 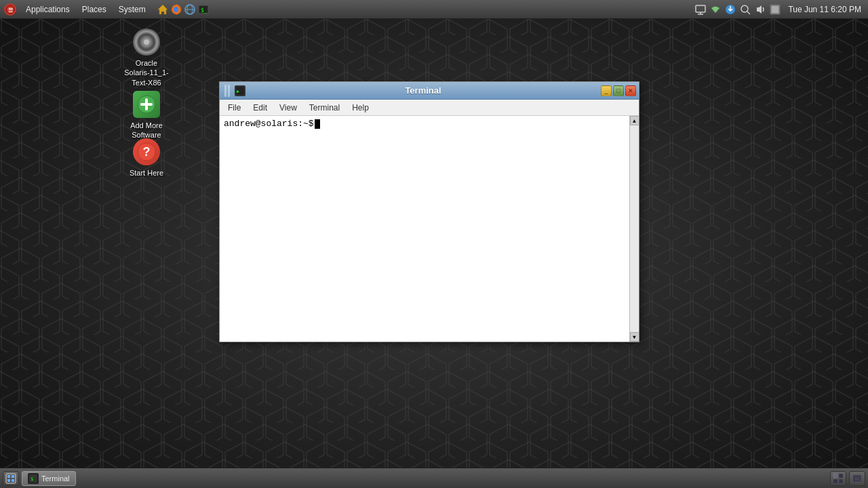 I want to click on workspace-1-button, so click(x=838, y=479).